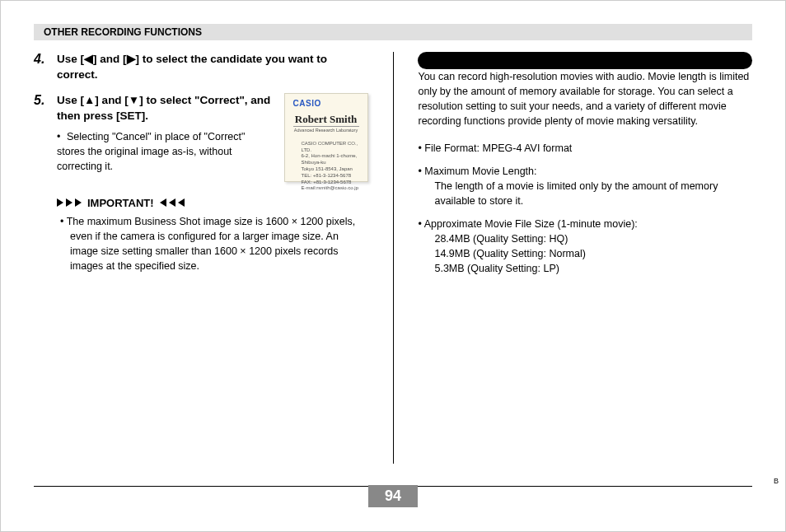 The width and height of the screenshot is (786, 532). Describe the element at coordinates (326, 104) in the screenshot. I see `card-logo: CASIO` at that location.